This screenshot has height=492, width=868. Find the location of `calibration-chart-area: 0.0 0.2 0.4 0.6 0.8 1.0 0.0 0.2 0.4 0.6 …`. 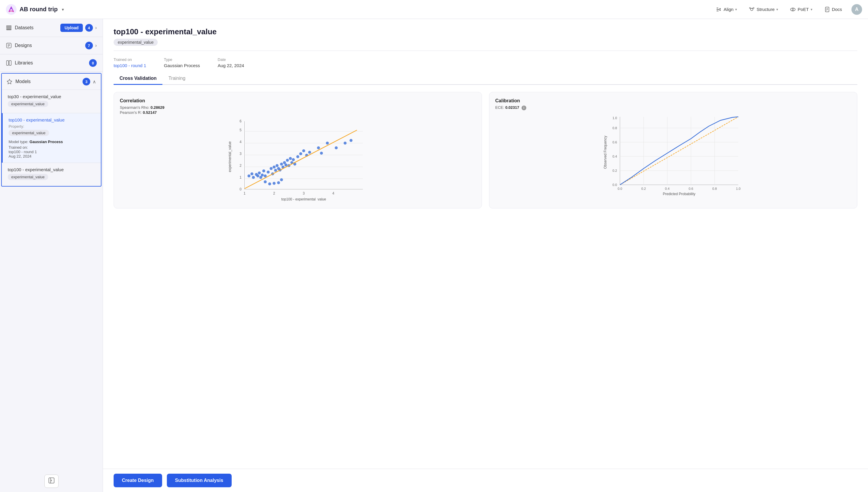

calibration-chart-area: 0.0 0.2 0.4 0.6 0.8 1.0 0.0 0.2 0.4 0.6 … is located at coordinates (673, 156).